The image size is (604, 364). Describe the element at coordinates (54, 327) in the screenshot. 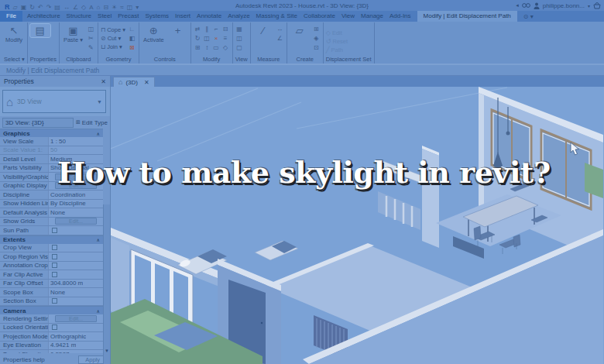

I see `locked-orientati-checkbox` at that location.